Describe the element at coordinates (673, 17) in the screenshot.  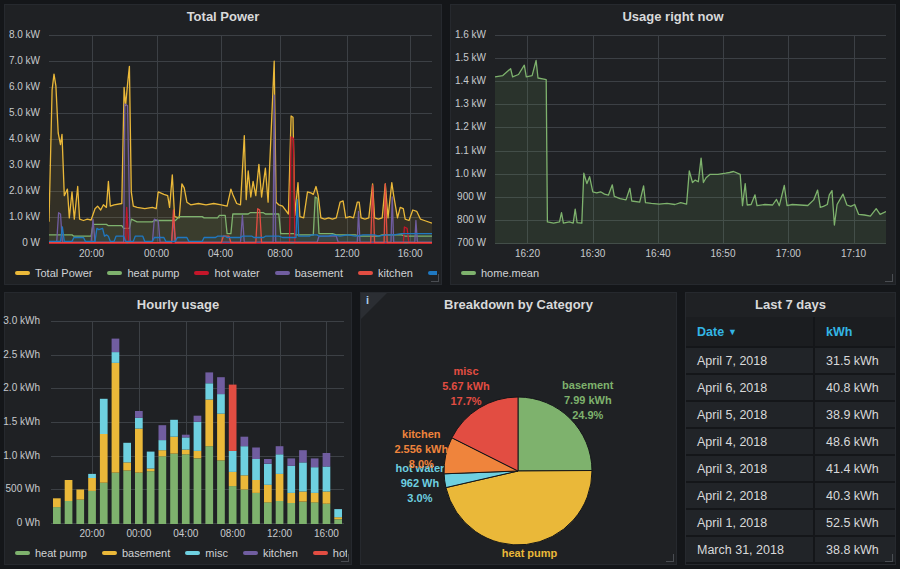
I see `panel-title-usage-right-now: Usage right now` at that location.